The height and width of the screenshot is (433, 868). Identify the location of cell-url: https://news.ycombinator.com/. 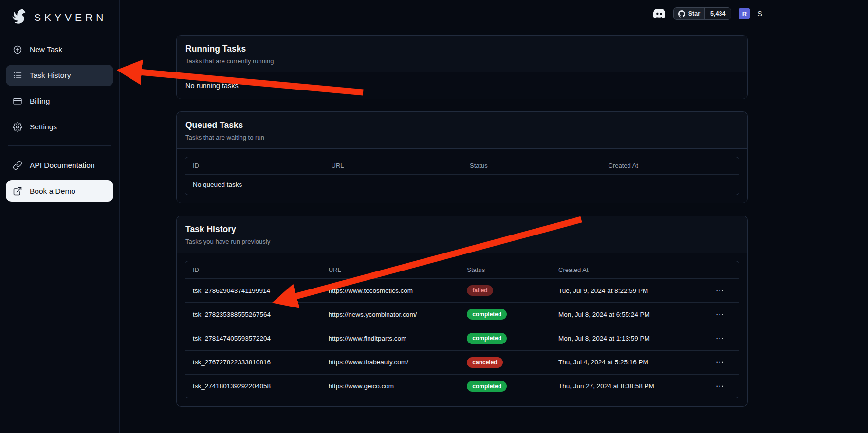
(390, 314).